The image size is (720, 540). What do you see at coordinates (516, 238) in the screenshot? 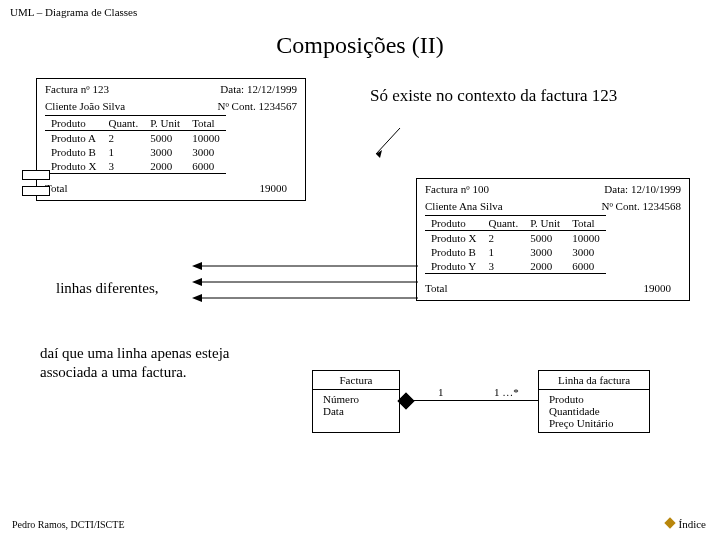
I see `table-row: Produto X2500010000` at bounding box center [516, 238].